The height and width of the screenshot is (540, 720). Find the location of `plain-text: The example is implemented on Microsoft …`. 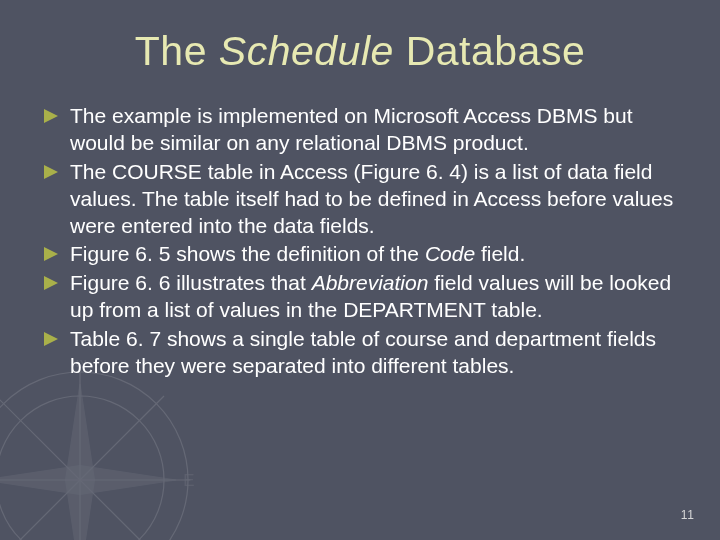

plain-text: The example is implemented on Microsoft … is located at coordinates (352, 129).